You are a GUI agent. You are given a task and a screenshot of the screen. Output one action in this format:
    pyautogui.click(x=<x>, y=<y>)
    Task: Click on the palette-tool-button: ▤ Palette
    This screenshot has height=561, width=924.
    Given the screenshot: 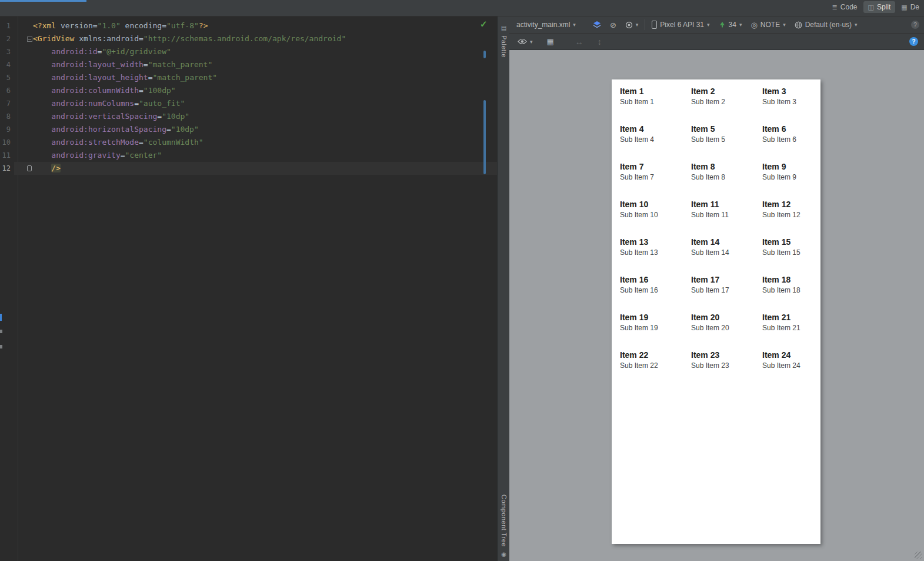 What is the action you would take?
    pyautogui.click(x=503, y=41)
    